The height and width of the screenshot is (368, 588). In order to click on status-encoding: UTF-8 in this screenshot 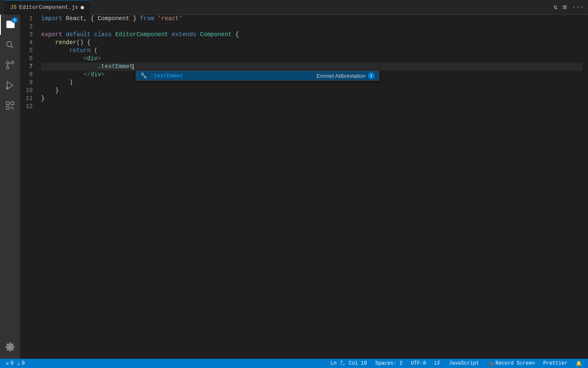, I will do `click(418, 363)`.